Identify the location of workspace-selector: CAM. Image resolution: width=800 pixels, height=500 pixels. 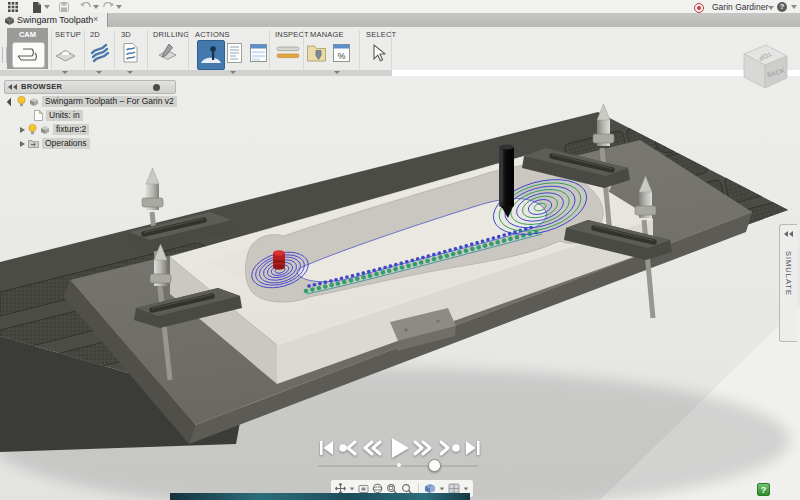
(28, 48).